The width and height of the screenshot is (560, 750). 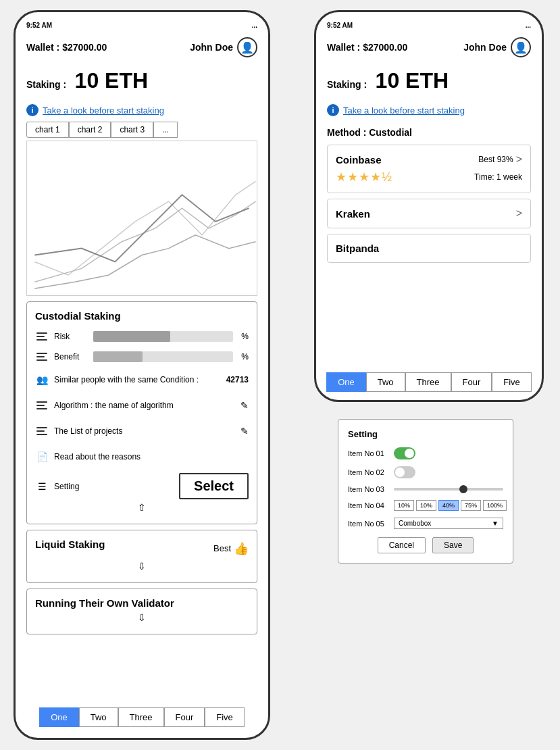 I want to click on setting-label: Setting, so click(x=113, y=486).